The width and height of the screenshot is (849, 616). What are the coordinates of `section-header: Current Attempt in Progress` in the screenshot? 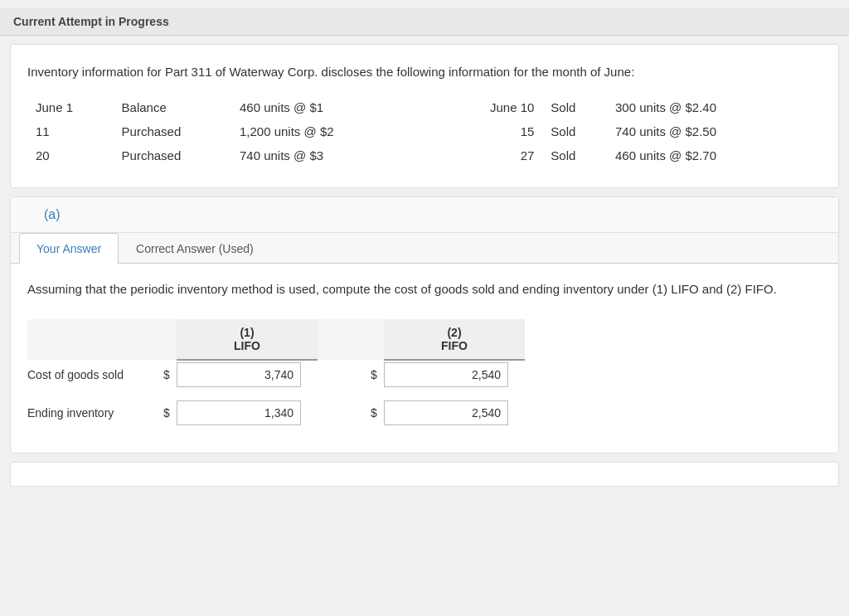 It's located at (424, 22).